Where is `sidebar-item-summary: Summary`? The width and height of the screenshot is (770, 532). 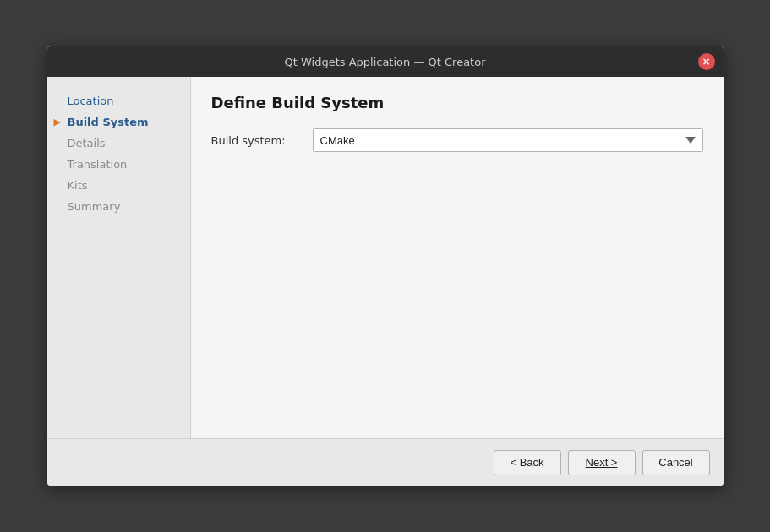 sidebar-item-summary: Summary is located at coordinates (118, 206).